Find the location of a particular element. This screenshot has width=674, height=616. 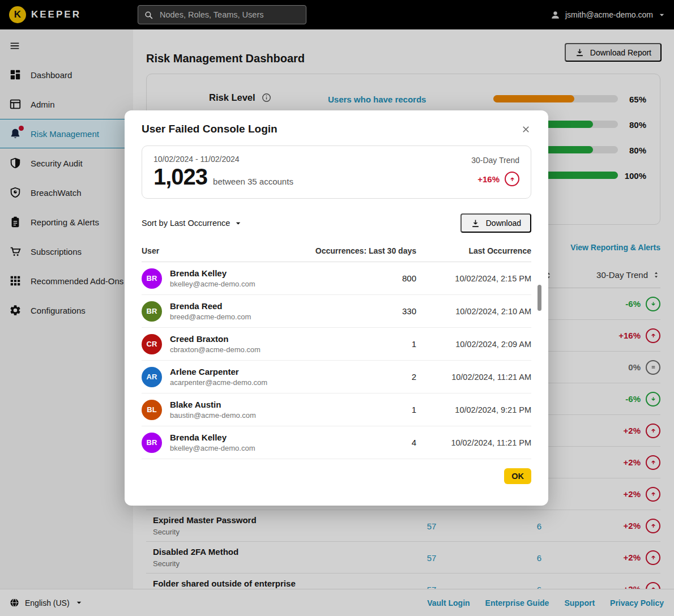

total-count: 1,023 is located at coordinates (180, 177).